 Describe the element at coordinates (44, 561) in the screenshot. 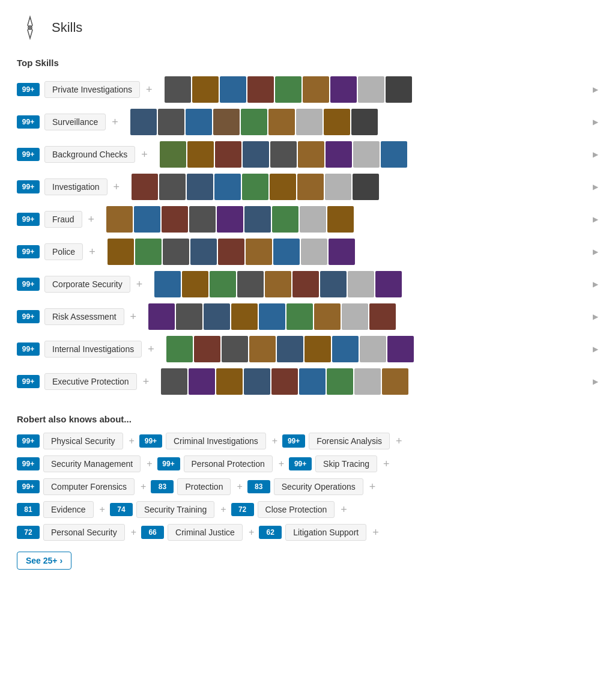

I see `see-more-button: See 25+ ›` at that location.